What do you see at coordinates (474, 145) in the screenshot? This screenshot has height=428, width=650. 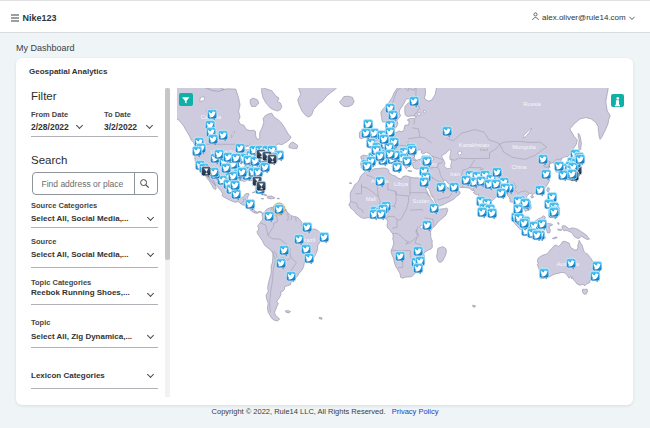 I see `svg-text: Kazakhstan` at bounding box center [474, 145].